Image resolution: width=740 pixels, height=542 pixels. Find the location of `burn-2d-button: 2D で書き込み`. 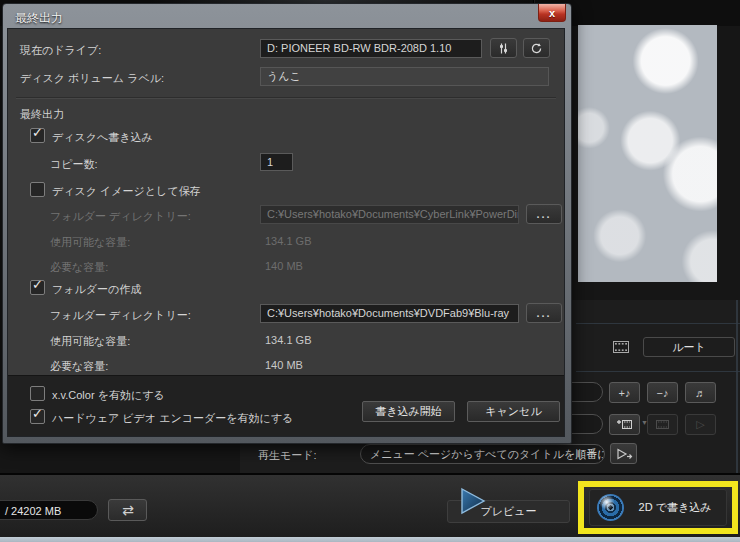

burn-2d-button: 2D で書き込み is located at coordinates (658, 508).